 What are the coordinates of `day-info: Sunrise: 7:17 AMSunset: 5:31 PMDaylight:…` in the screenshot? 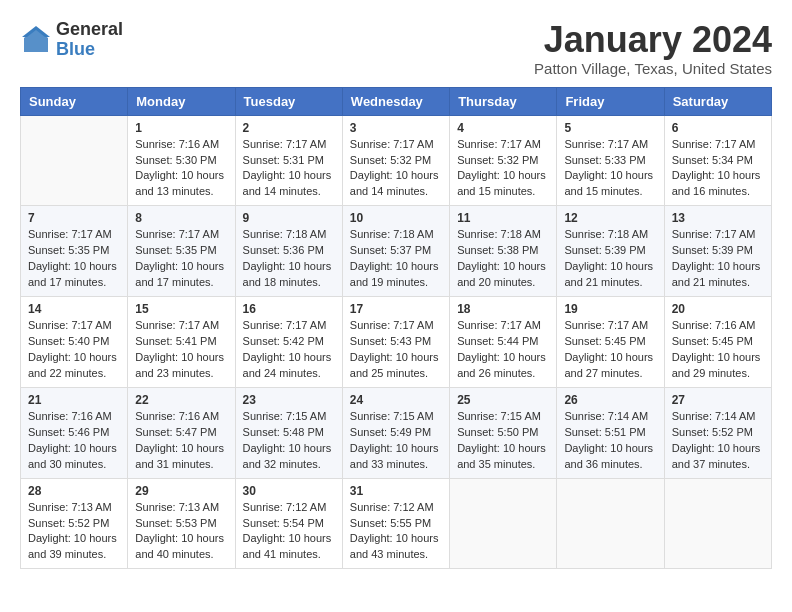 It's located at (289, 169).